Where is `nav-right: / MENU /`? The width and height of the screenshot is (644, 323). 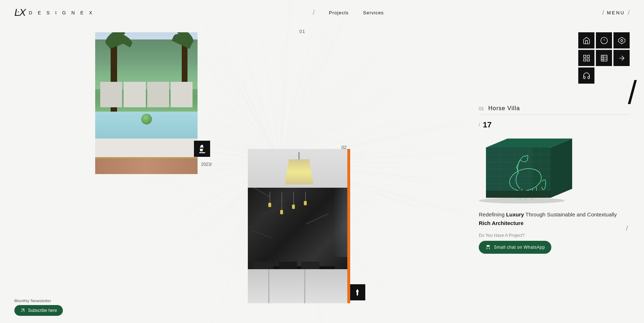
nav-right: / MENU / is located at coordinates (616, 13).